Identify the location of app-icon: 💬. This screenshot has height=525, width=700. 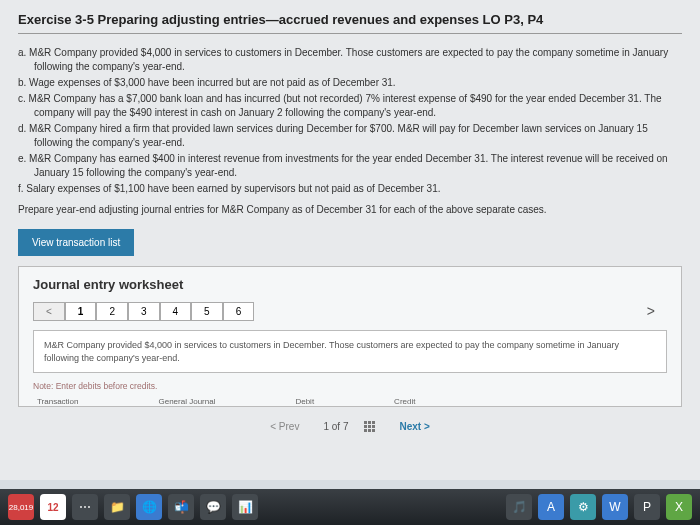
(213, 507).